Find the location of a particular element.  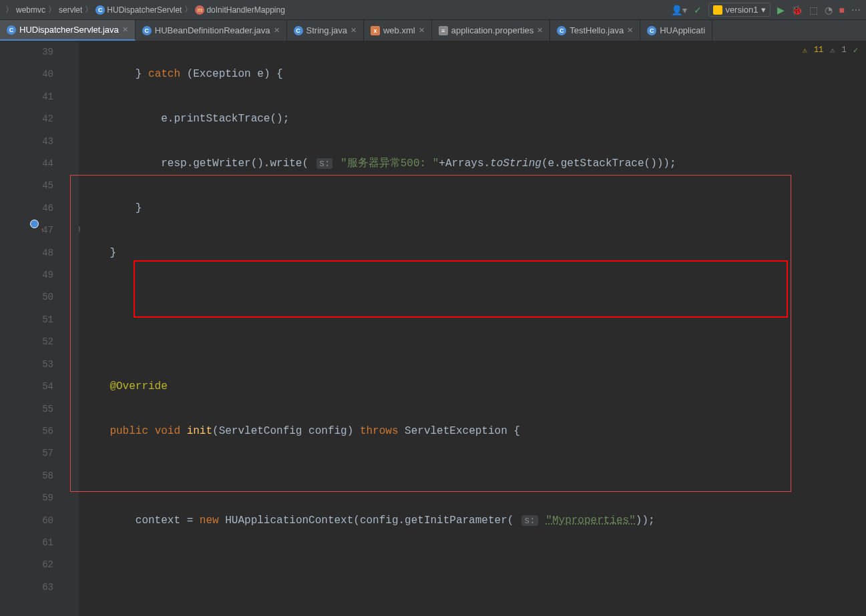

tomcat-icon is located at coordinates (718, 10).